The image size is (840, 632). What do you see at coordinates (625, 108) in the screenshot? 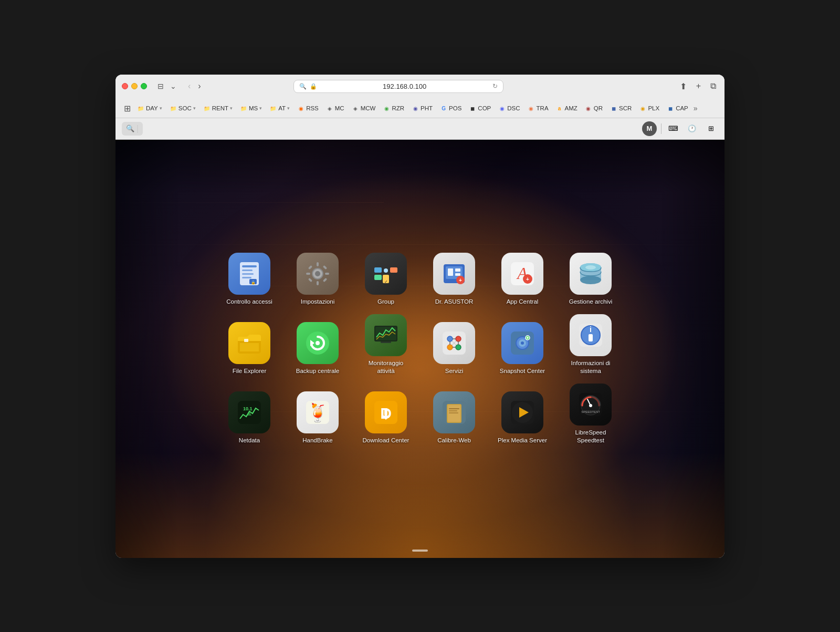
I see `bookmark-scr-label: SCR` at bounding box center [625, 108].